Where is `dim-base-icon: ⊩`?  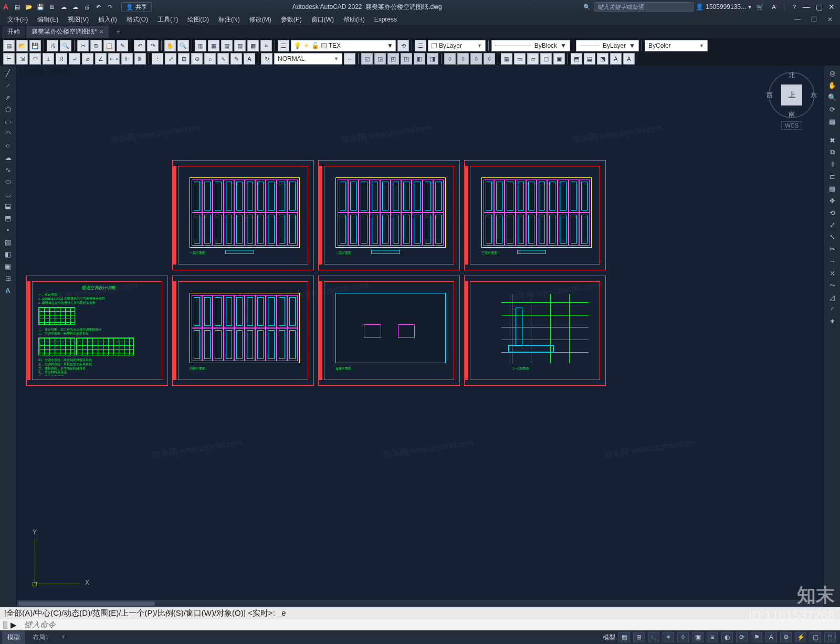 dim-base-icon: ⊩ is located at coordinates (127, 59).